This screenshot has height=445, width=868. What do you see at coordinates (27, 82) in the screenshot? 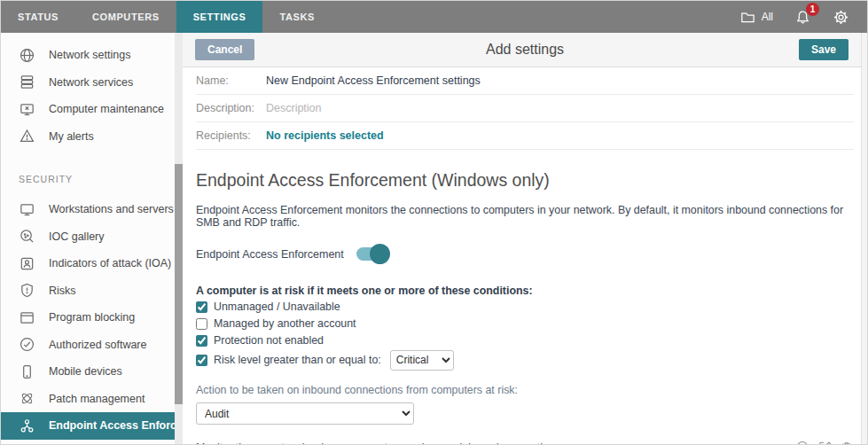
I see `server-stack-icon` at bounding box center [27, 82].